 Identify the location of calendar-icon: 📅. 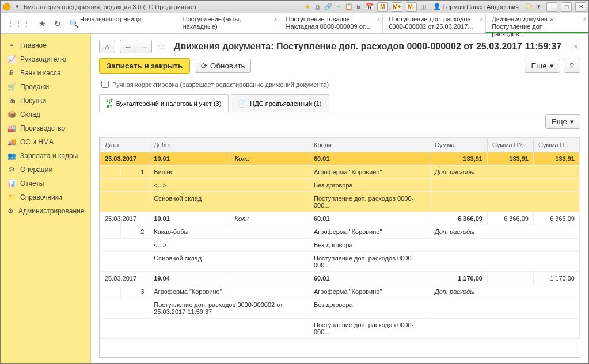
(370, 7).